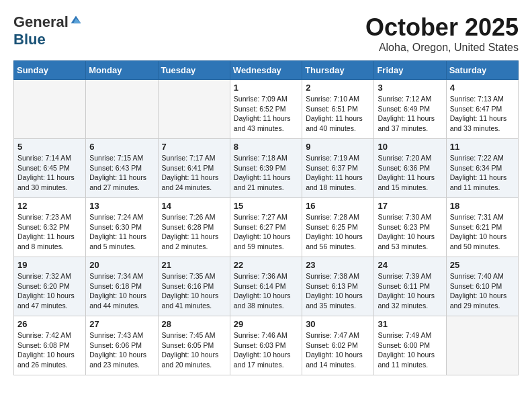  I want to click on calendar-cell: 3Sunrise: 7:12 AM Sunset: 6:49 PM Daylig…, so click(410, 109).